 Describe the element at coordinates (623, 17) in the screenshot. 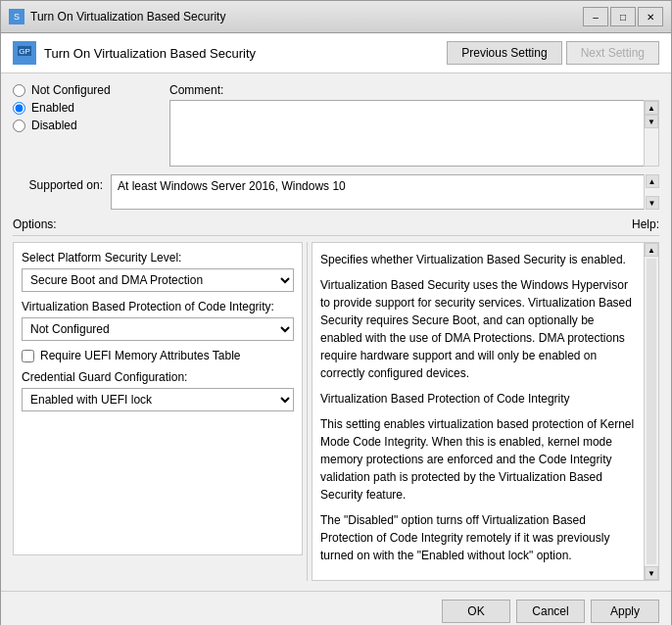

I see `maximize-button: □` at that location.